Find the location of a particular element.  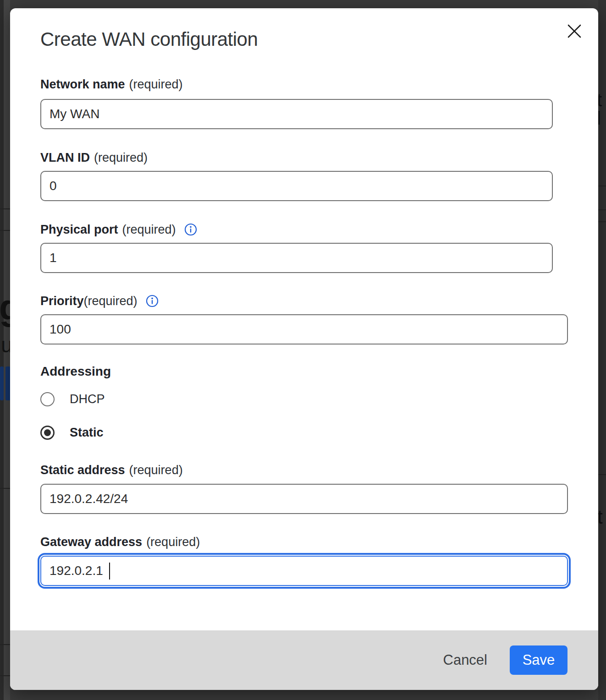

gateway-address-input is located at coordinates (304, 571).